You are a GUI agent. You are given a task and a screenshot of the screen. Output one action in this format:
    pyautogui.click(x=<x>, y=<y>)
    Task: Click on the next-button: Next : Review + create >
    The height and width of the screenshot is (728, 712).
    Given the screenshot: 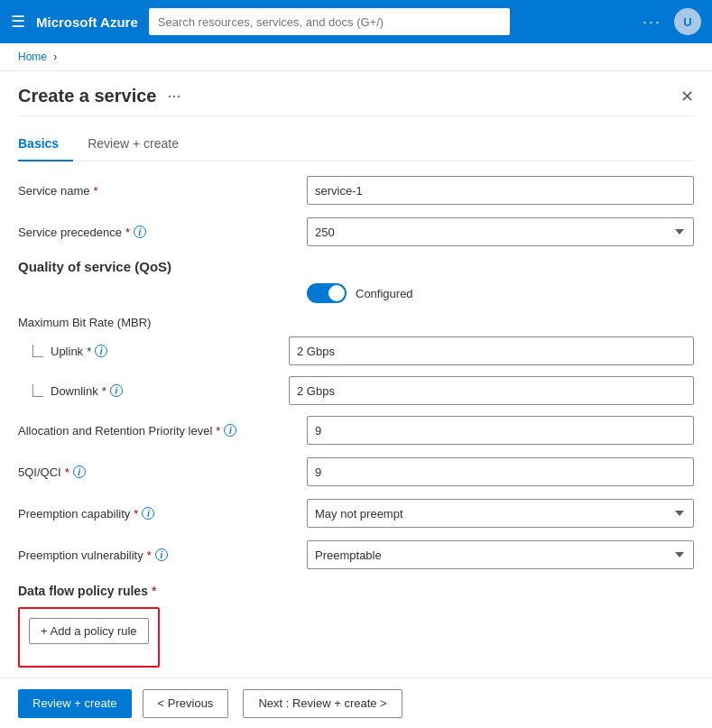 What is the action you would take?
    pyautogui.click(x=322, y=704)
    